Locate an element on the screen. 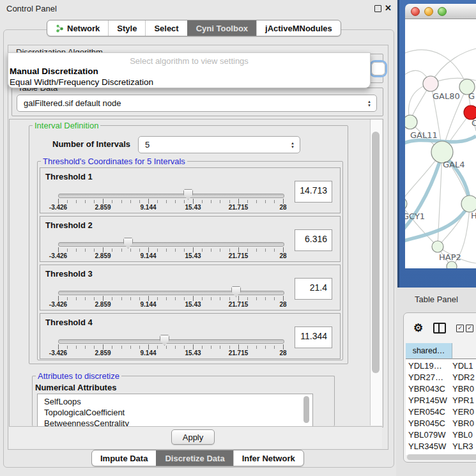  table-row: YBL079WYBL0 is located at coordinates (441, 434).